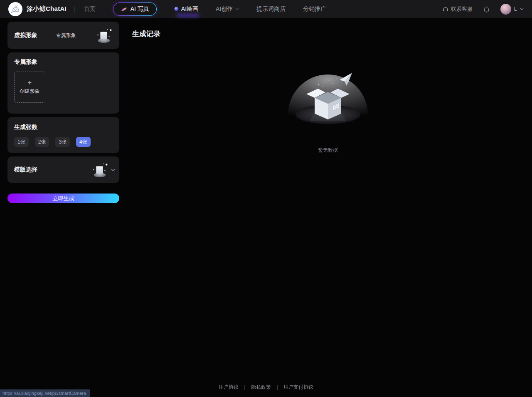  What do you see at coordinates (446, 9) in the screenshot?
I see `headset-icon` at bounding box center [446, 9].